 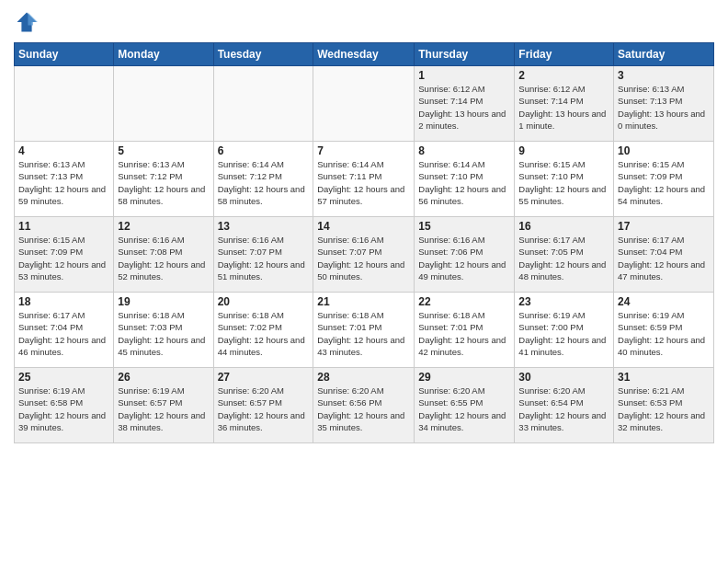 I want to click on page-header, so click(x=364, y=22).